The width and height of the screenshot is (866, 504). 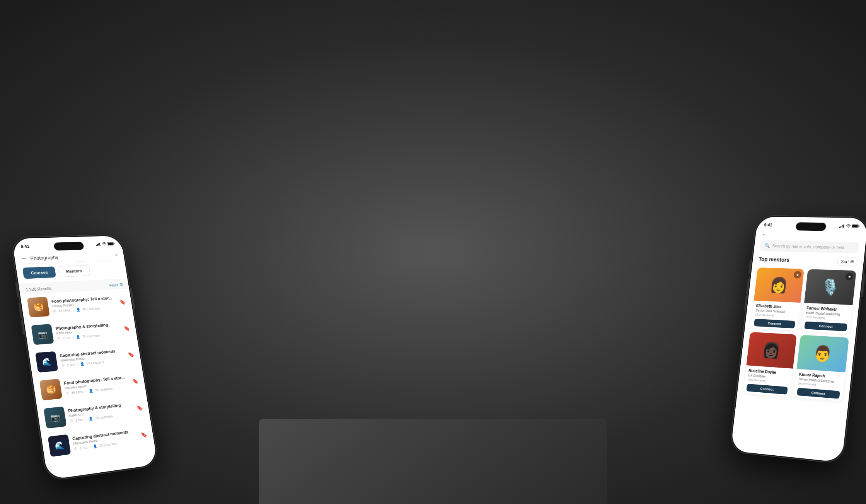 What do you see at coordinates (847, 261) in the screenshot?
I see `sort-button: Sort ⊞` at bounding box center [847, 261].